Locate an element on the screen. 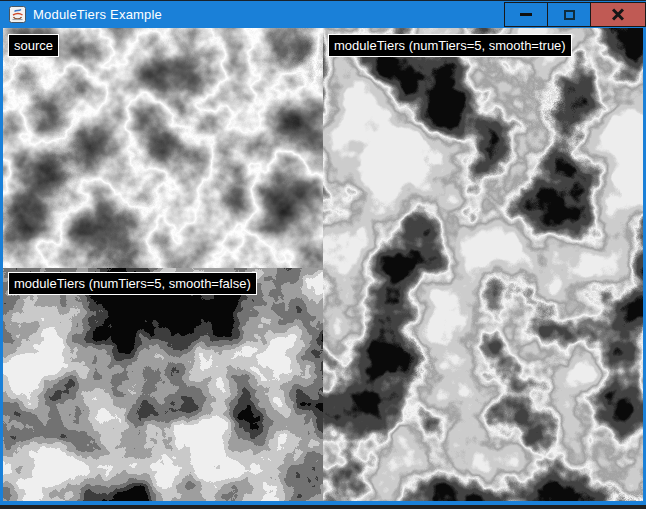 This screenshot has width=646, height=509. label-source: source is located at coordinates (34, 46).